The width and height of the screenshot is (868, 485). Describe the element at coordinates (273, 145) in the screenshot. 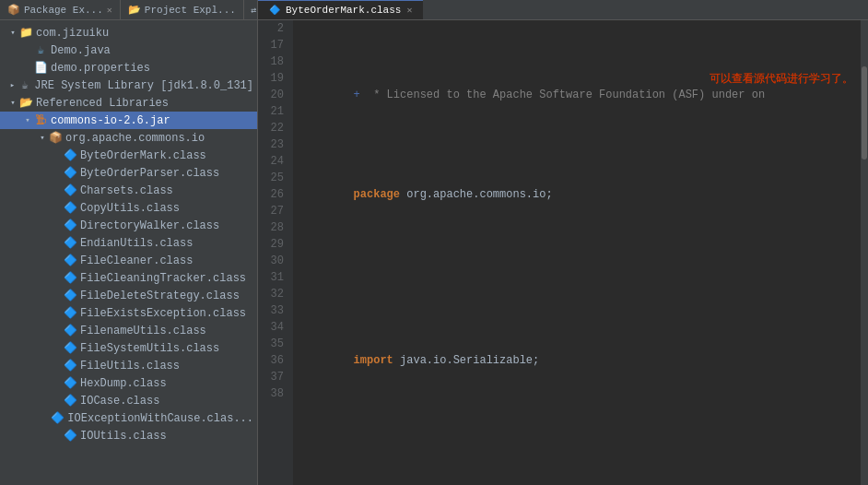

I see `line-num-23: 23` at that location.